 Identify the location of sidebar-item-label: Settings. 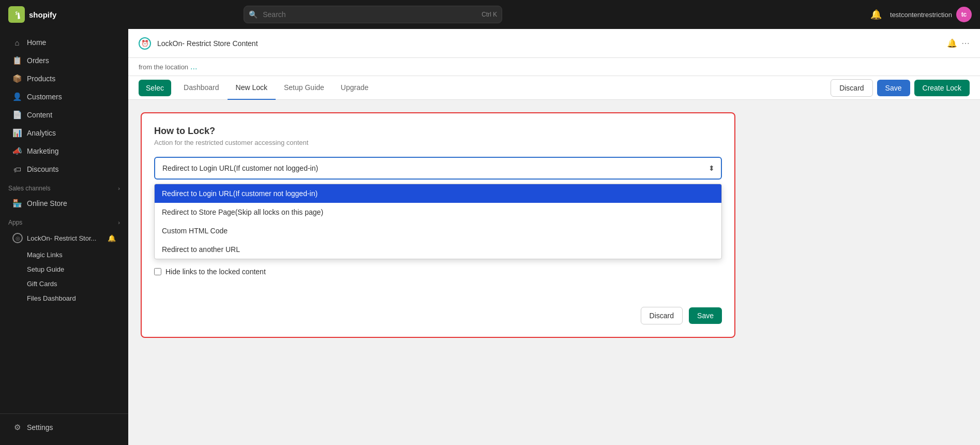
(40, 427).